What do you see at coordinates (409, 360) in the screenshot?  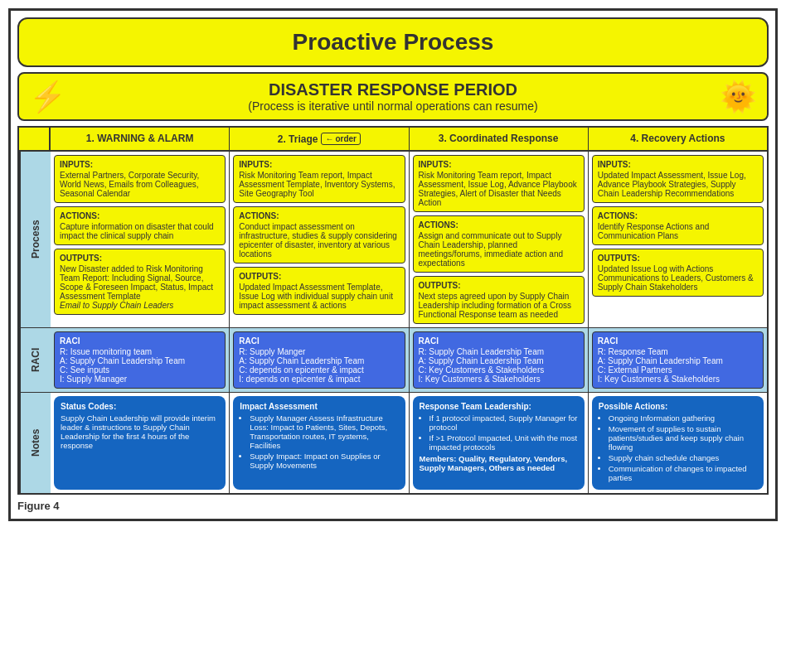 I see `raci-cols: RACI R: Issue monitoring team A: Supply …` at bounding box center [409, 360].